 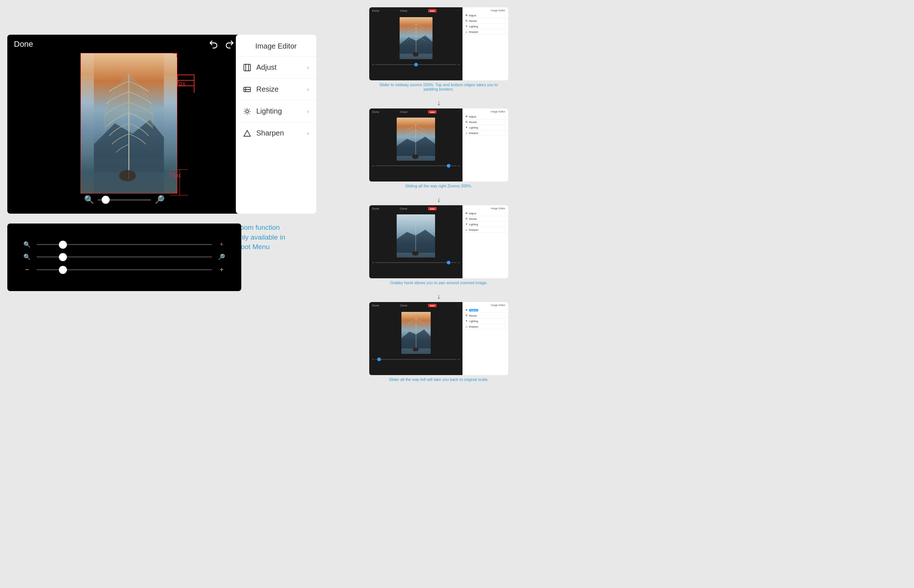 What do you see at coordinates (485, 305) in the screenshot?
I see `thumb-menu-title-4: Image Editor` at bounding box center [485, 305].